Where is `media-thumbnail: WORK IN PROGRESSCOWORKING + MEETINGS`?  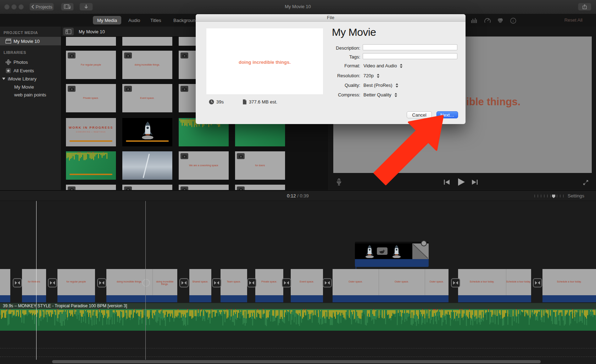 media-thumbnail: WORK IN PROGRESSCOWORKING + MEETINGS is located at coordinates (91, 132).